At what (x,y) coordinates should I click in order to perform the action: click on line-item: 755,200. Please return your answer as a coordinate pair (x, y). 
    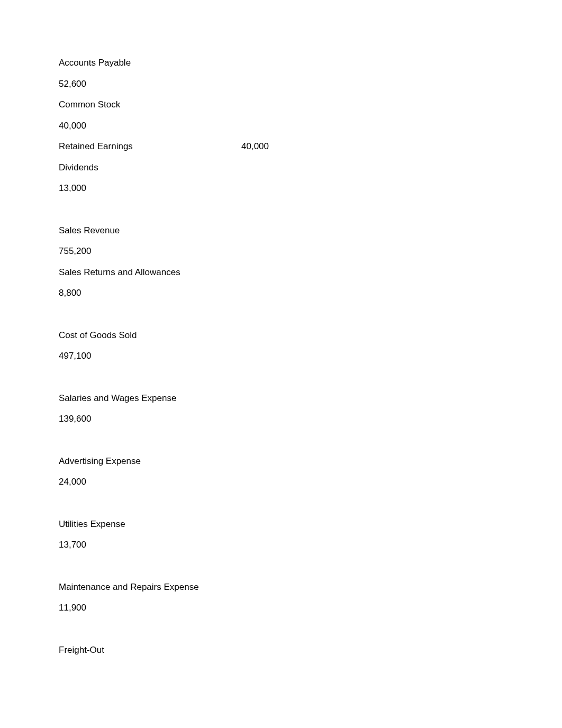
    Looking at the image, I should click on (310, 251).